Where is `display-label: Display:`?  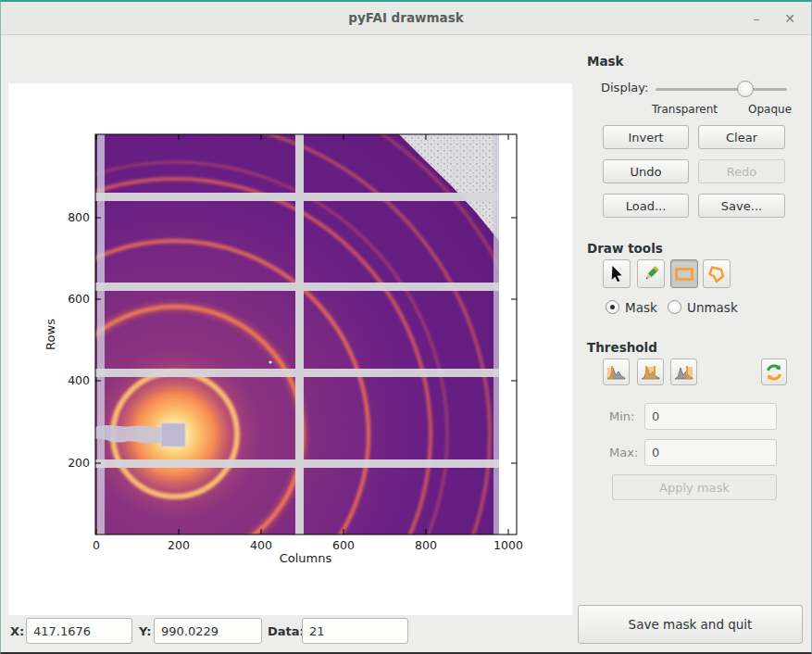 display-label: Display: is located at coordinates (624, 87).